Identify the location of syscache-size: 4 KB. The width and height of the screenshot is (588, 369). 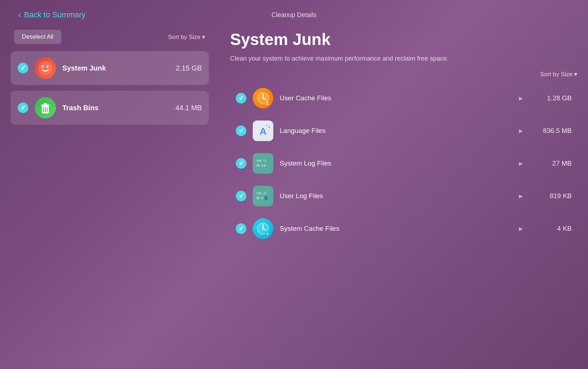
(554, 229).